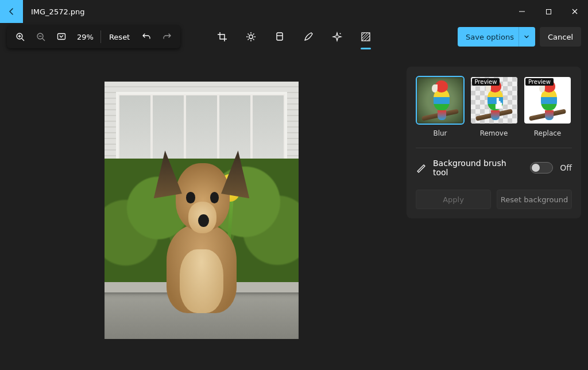 This screenshot has height=370, width=588. I want to click on close-icon, so click(575, 11).